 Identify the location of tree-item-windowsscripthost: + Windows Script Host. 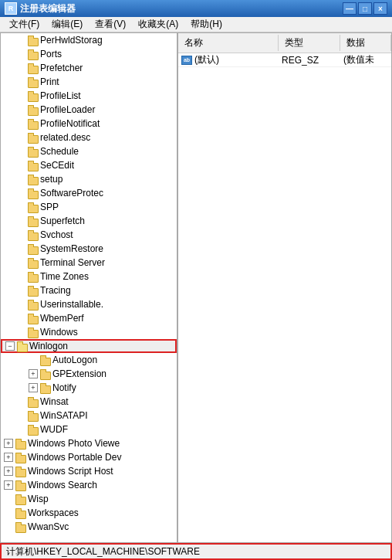
(89, 471).